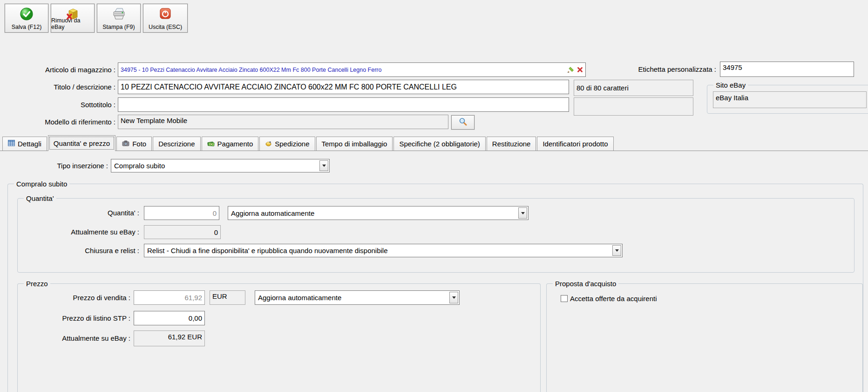  I want to click on quantity-input: 0, so click(182, 213).